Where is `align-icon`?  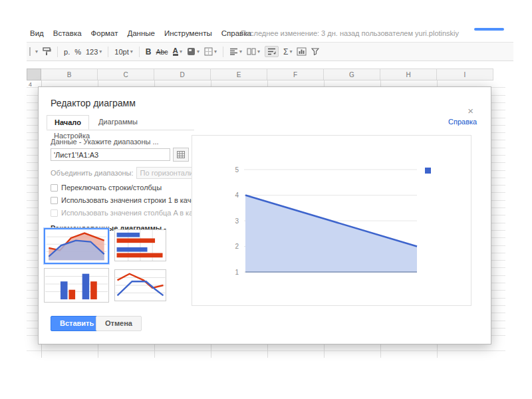
align-icon is located at coordinates (234, 52).